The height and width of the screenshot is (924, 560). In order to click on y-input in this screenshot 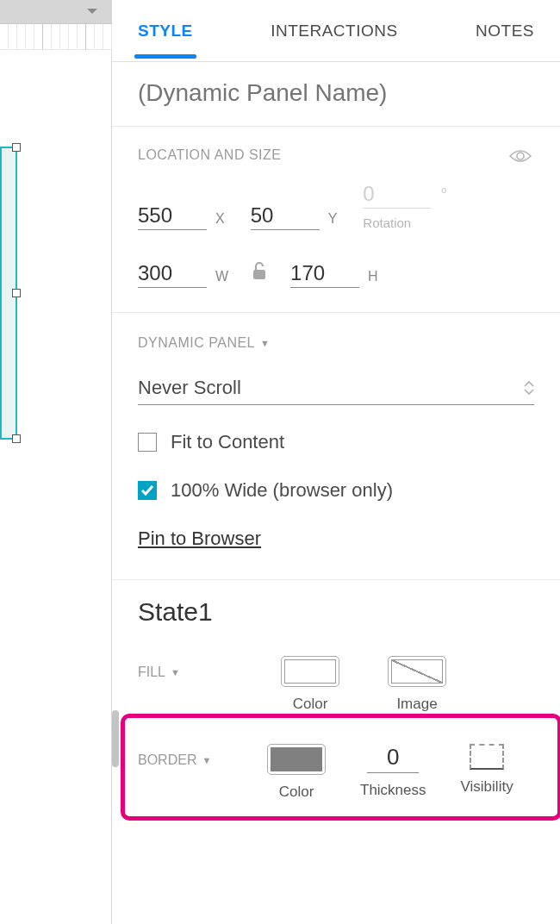, I will do `click(285, 215)`.